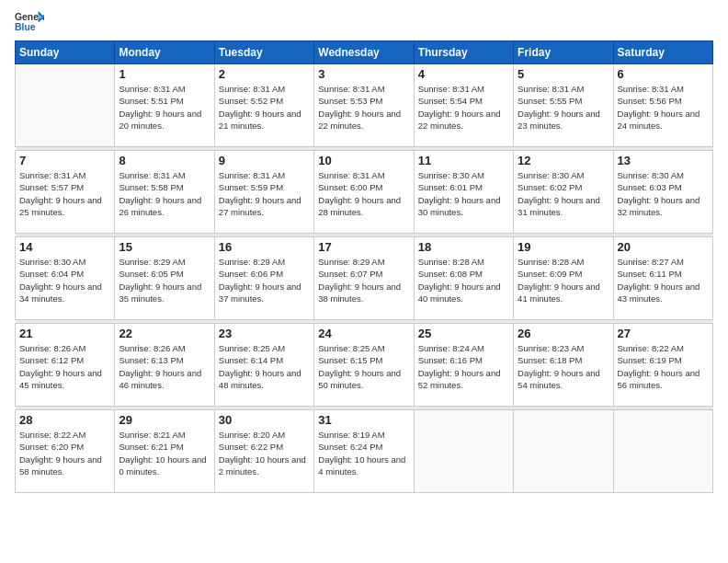  What do you see at coordinates (65, 53) in the screenshot?
I see `weekday-sunday: Sunday` at bounding box center [65, 53].